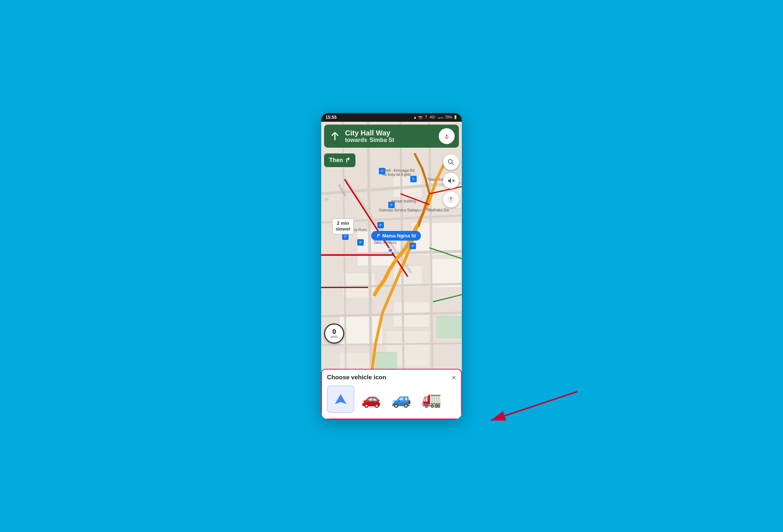  What do you see at coordinates (447, 136) in the screenshot?
I see `mic-icon` at bounding box center [447, 136].